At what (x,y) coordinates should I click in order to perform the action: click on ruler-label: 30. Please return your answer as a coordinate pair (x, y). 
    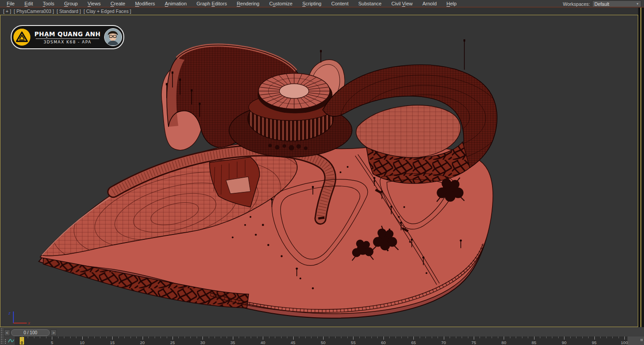
    Looking at the image, I should click on (203, 343).